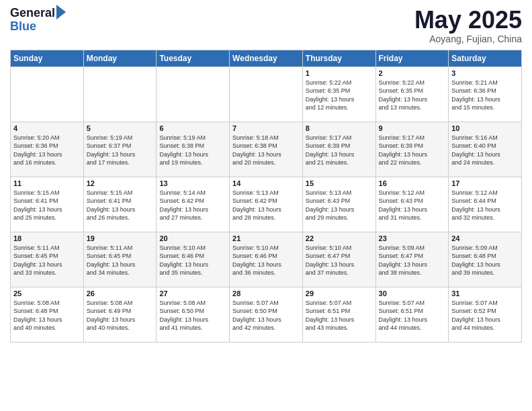 The width and height of the screenshot is (532, 411). What do you see at coordinates (485, 58) in the screenshot?
I see `weekday-header-saturday: Saturday` at bounding box center [485, 58].